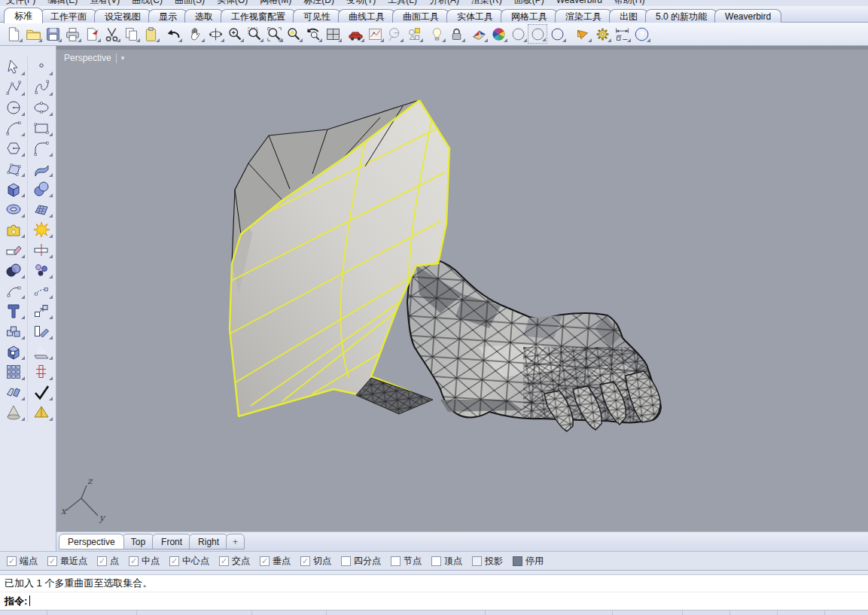  What do you see at coordinates (14, 250) in the screenshot?
I see `trim-button` at bounding box center [14, 250].